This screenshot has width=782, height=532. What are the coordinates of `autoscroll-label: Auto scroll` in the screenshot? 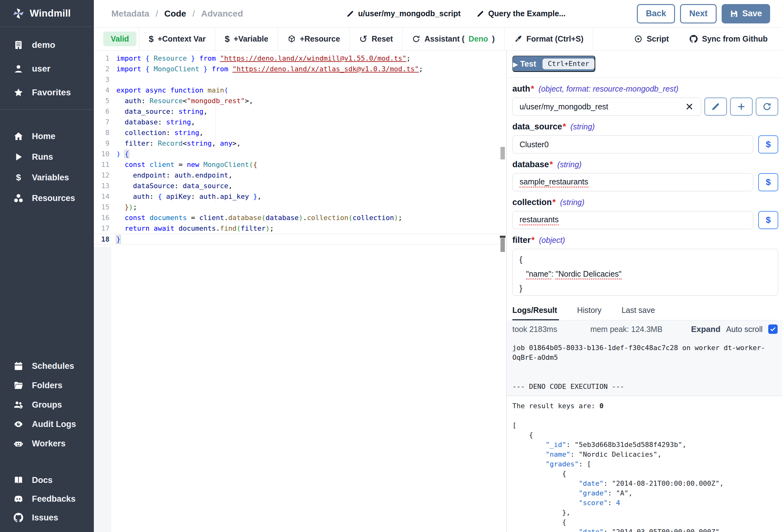 It's located at (744, 330).